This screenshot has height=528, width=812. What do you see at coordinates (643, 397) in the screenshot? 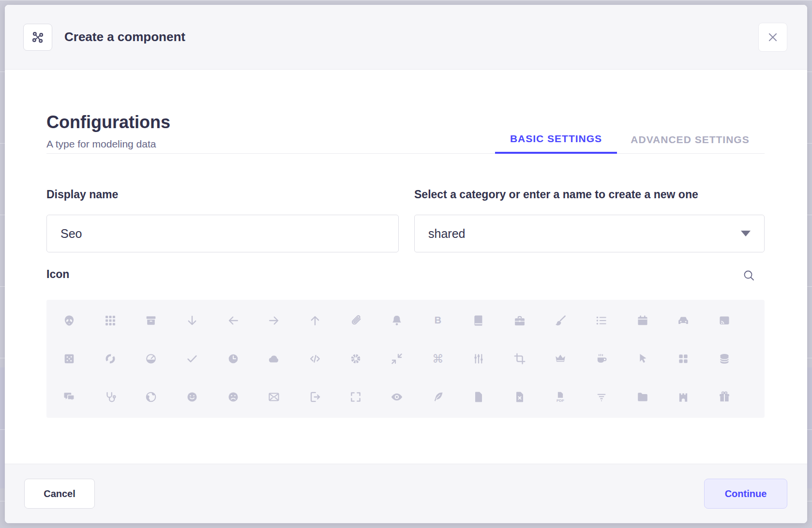
I see `folder-icon` at bounding box center [643, 397].